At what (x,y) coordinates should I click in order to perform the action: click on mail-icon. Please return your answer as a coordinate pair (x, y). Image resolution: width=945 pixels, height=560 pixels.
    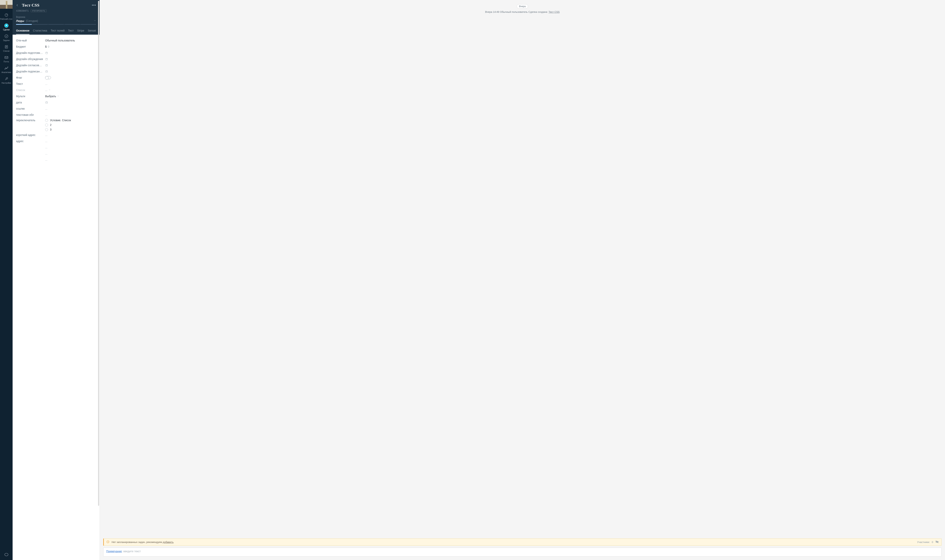
    Looking at the image, I should click on (6, 57).